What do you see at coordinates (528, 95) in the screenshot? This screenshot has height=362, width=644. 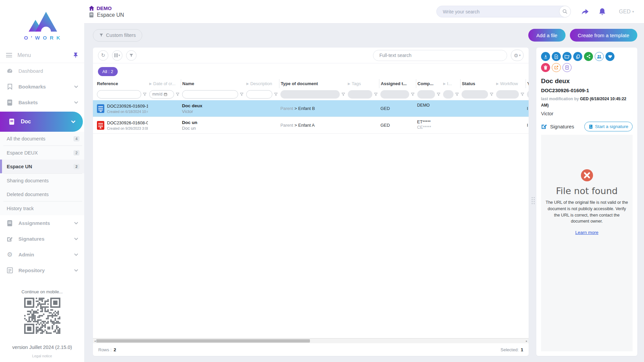 I see `filter-y-select` at bounding box center [528, 95].